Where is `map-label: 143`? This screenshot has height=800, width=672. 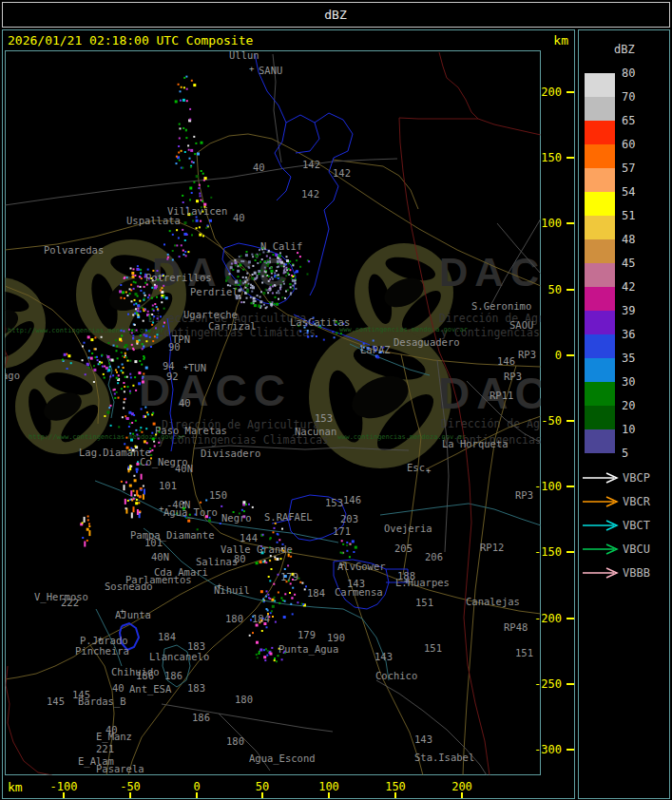
map-label: 143 is located at coordinates (424, 739).